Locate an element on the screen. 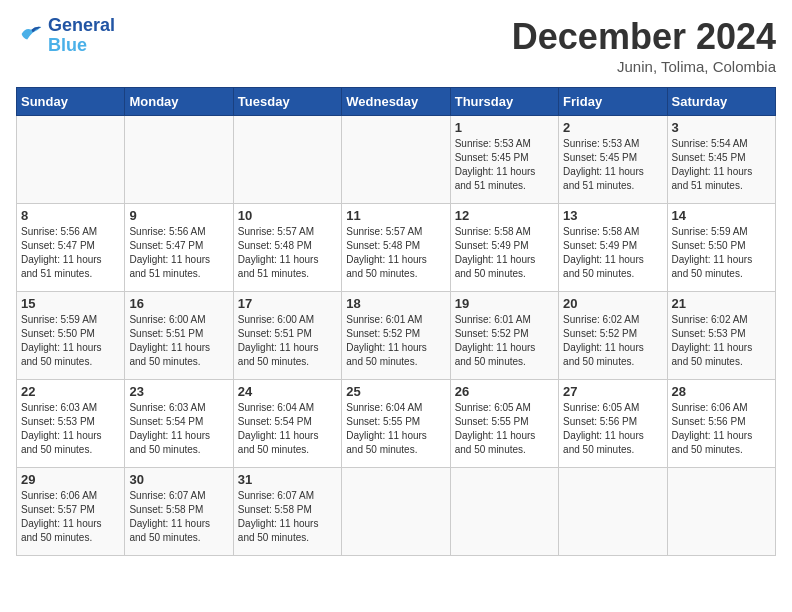 The width and height of the screenshot is (792, 612). day-number: 14 is located at coordinates (722, 216).